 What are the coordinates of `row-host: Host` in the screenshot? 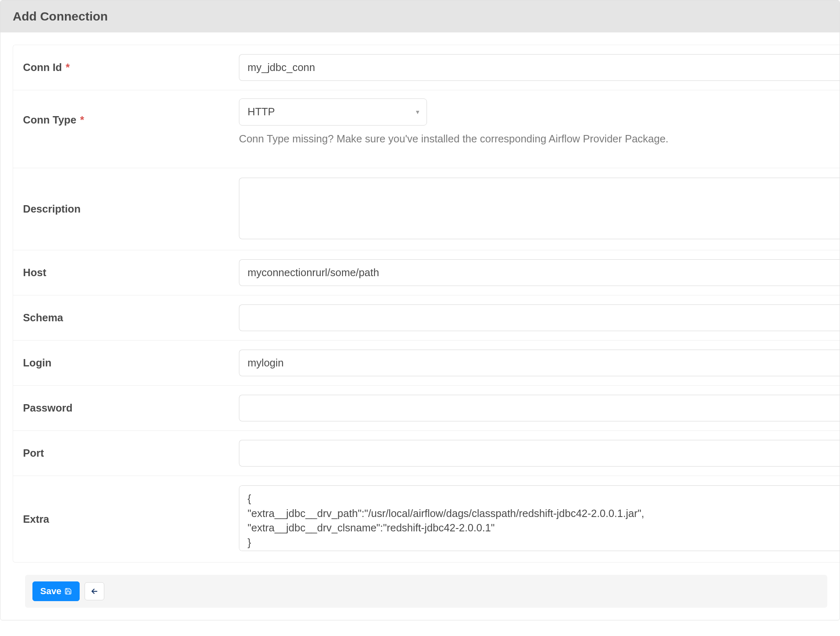 It's located at (426, 273).